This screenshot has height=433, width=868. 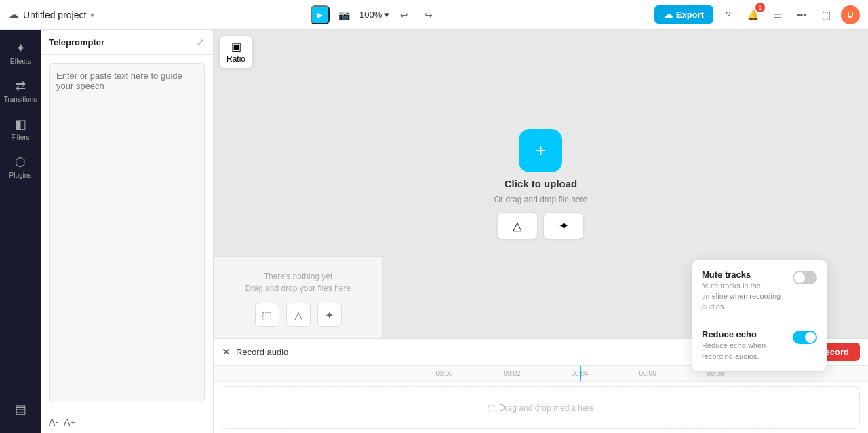 I want to click on teleprompter-close-button: ⤢, so click(x=201, y=42).